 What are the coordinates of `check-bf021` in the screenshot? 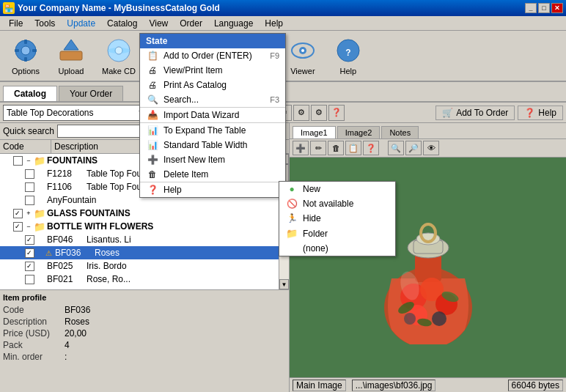 It's located at (29, 280).